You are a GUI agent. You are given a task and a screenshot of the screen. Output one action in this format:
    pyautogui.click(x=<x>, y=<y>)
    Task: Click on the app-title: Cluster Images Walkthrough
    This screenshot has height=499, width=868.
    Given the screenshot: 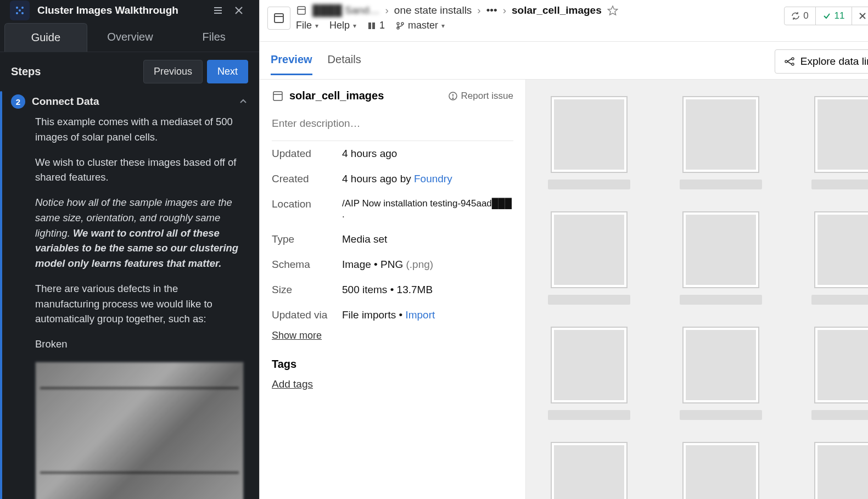 What is the action you would take?
    pyautogui.click(x=122, y=10)
    